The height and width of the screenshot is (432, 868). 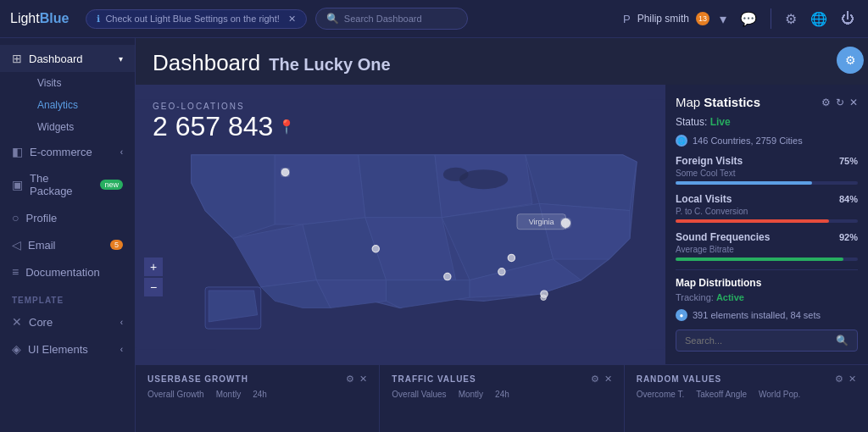 What do you see at coordinates (56, 59) in the screenshot?
I see `sidebar-label-dashboard: Dashboard` at bounding box center [56, 59].